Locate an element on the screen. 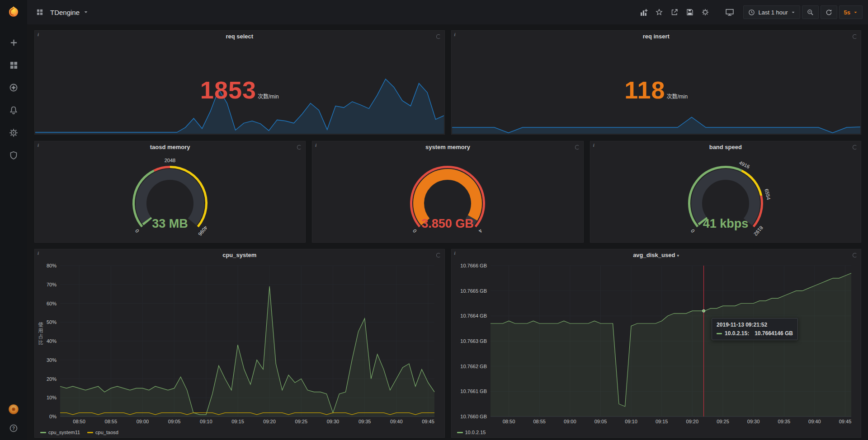 This screenshot has height=440, width=868. user-avatar is located at coordinates (14, 409).